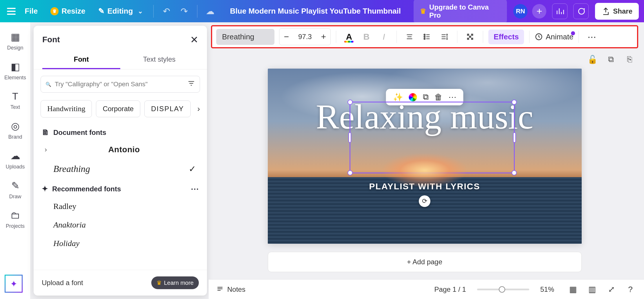 The width and height of the screenshot is (644, 299). Describe the element at coordinates (81, 60) in the screenshot. I see `tab-font: Font` at that location.